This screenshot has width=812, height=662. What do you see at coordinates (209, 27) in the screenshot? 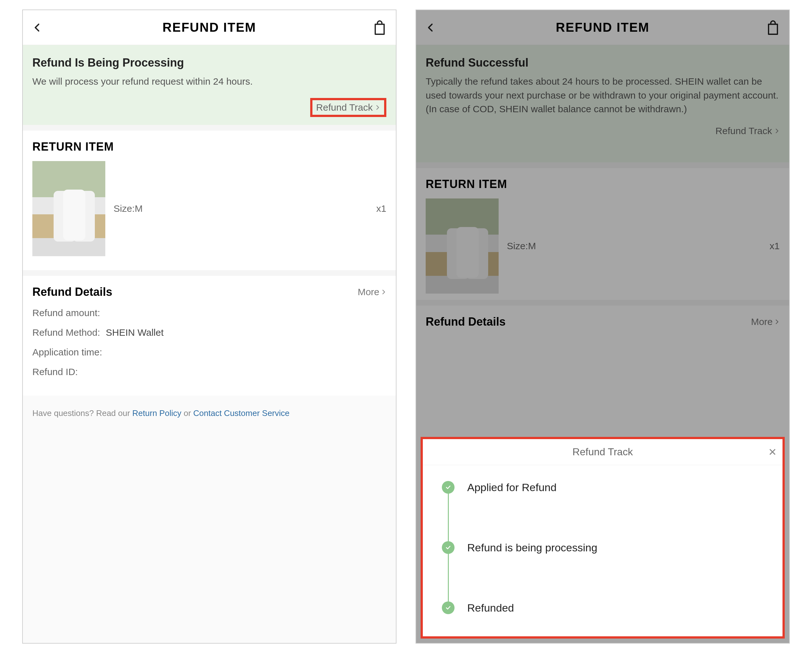
I see `page-title: REFUND ITEM` at bounding box center [209, 27].